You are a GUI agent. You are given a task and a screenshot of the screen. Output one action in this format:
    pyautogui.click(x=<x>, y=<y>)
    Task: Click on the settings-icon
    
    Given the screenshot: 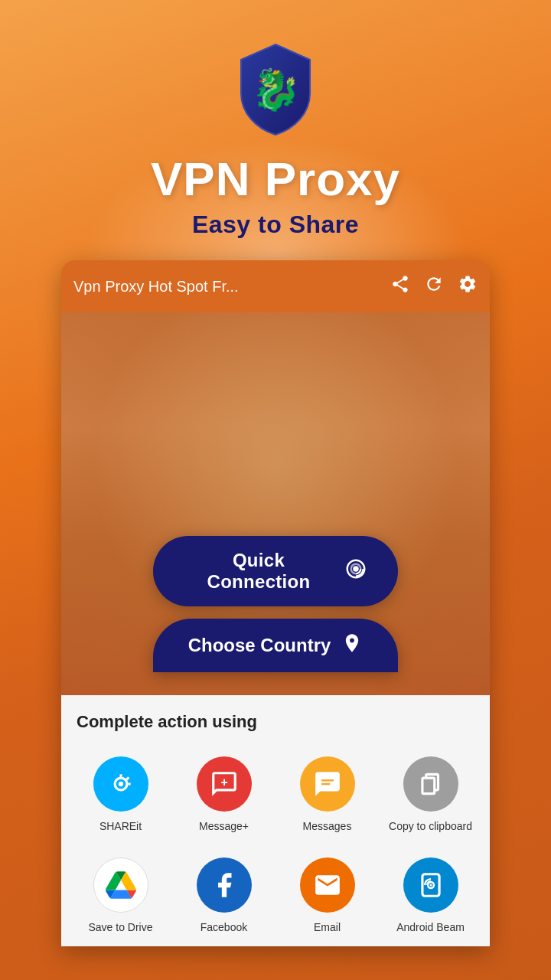 What is the action you would take?
    pyautogui.click(x=468, y=286)
    